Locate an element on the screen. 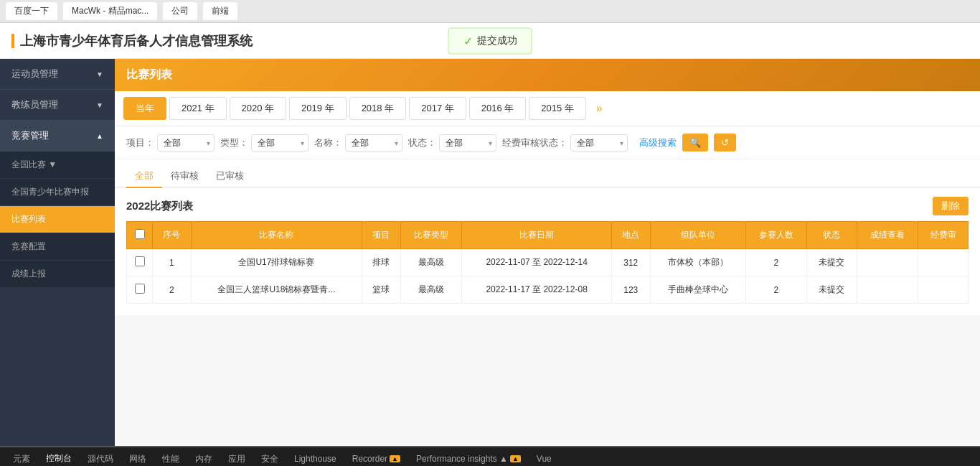  sub-tab-all: 全部 is located at coordinates (144, 177).